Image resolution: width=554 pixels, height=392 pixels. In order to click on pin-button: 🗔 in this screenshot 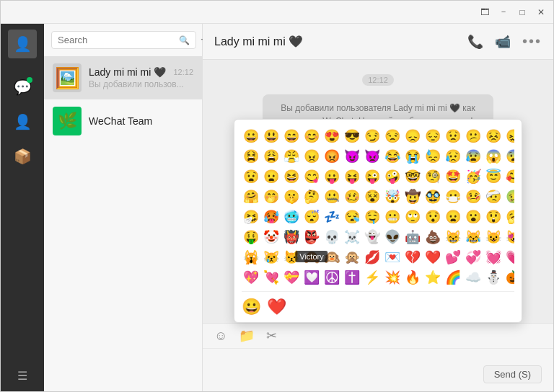, I will do `click(485, 12)`.